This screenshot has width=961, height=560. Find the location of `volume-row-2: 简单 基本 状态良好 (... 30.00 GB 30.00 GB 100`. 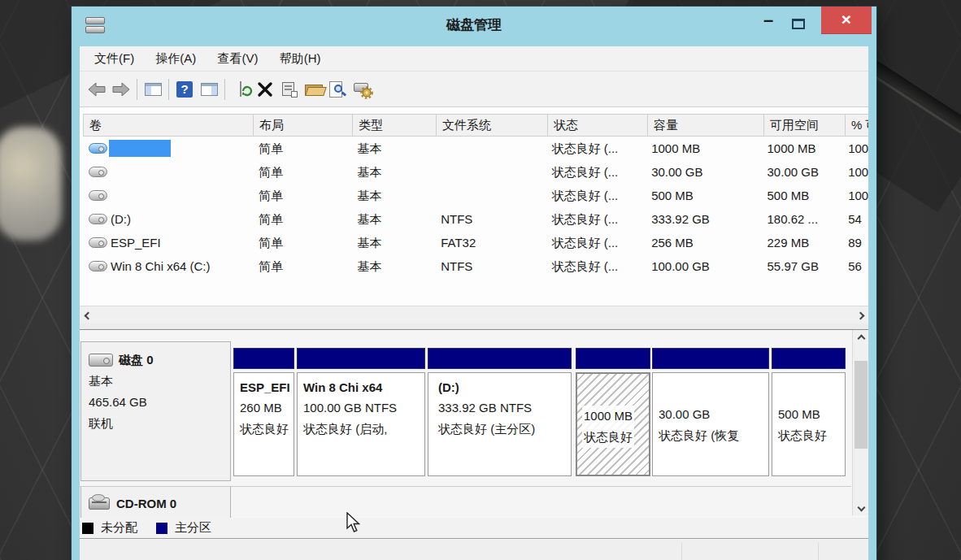

volume-row-2: 简单 基本 状态良好 (... 30.00 GB 30.00 GB 100 is located at coordinates (476, 172).